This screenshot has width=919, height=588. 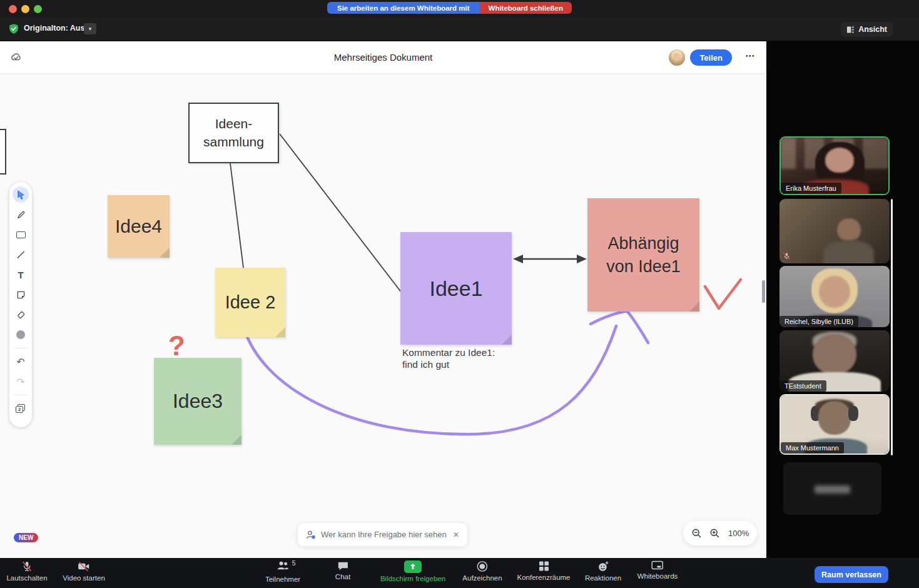 What do you see at coordinates (21, 382) in the screenshot?
I see `redo-button: ↷` at bounding box center [21, 382].